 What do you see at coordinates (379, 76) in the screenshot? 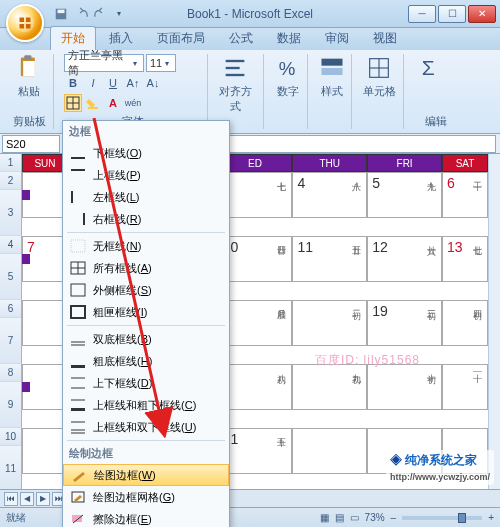
I see `cells-button: 单元格` at bounding box center [379, 76].